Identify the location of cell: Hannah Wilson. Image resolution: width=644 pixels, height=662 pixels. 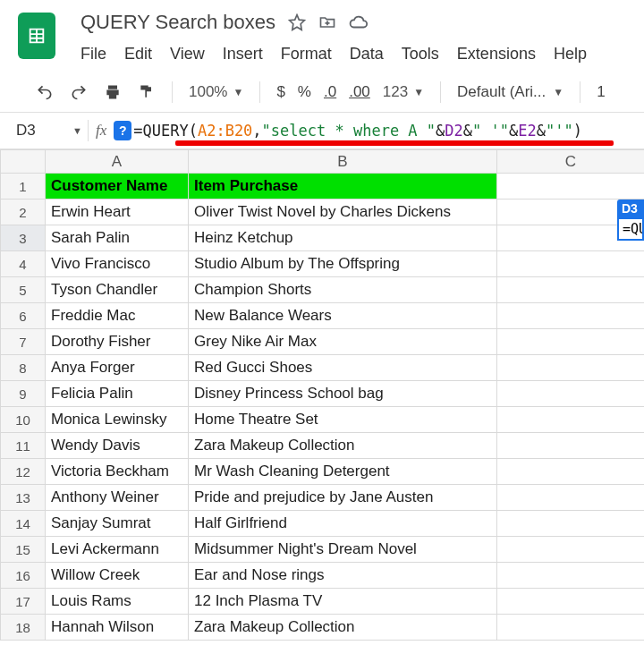
(117, 628).